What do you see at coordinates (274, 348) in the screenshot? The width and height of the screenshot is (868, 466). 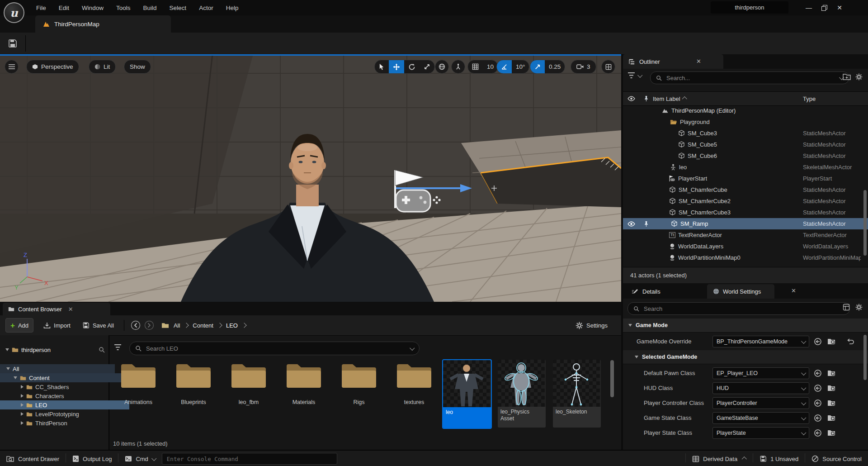 I see `asset-search` at bounding box center [274, 348].